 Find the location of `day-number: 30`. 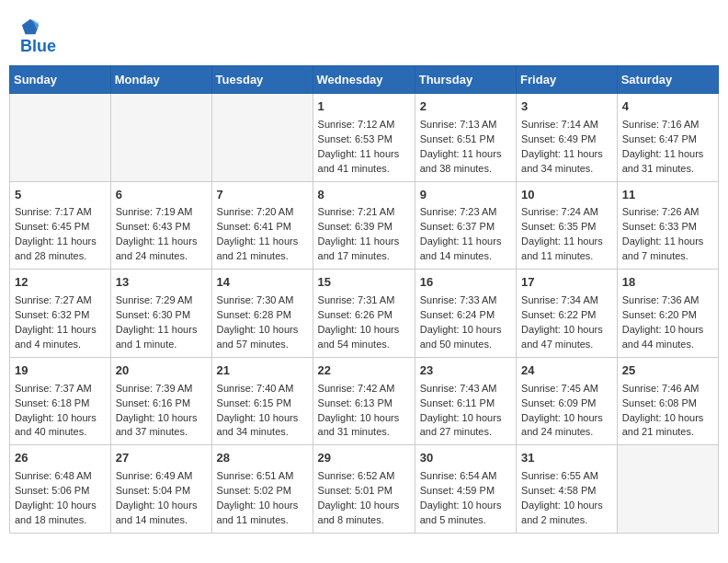

day-number: 30 is located at coordinates (465, 458).